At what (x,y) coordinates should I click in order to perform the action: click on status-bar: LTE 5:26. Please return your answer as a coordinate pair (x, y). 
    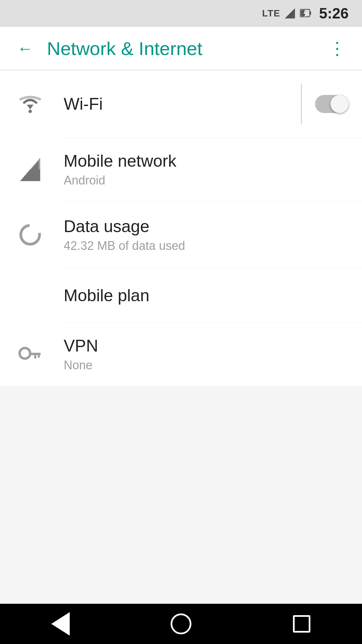
    Looking at the image, I should click on (181, 13).